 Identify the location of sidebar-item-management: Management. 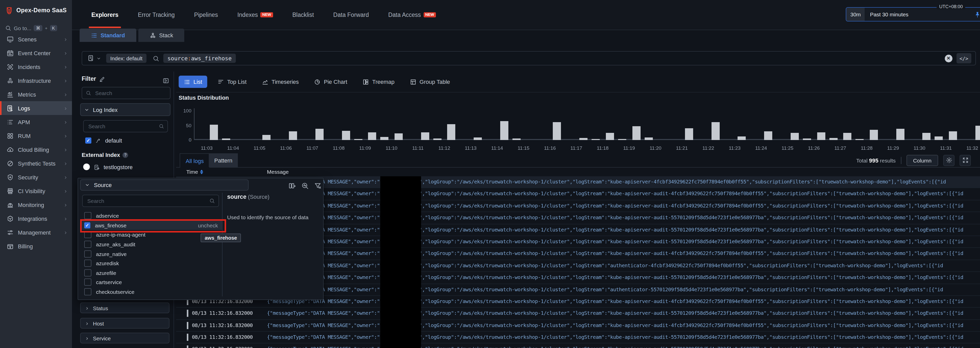
(36, 232).